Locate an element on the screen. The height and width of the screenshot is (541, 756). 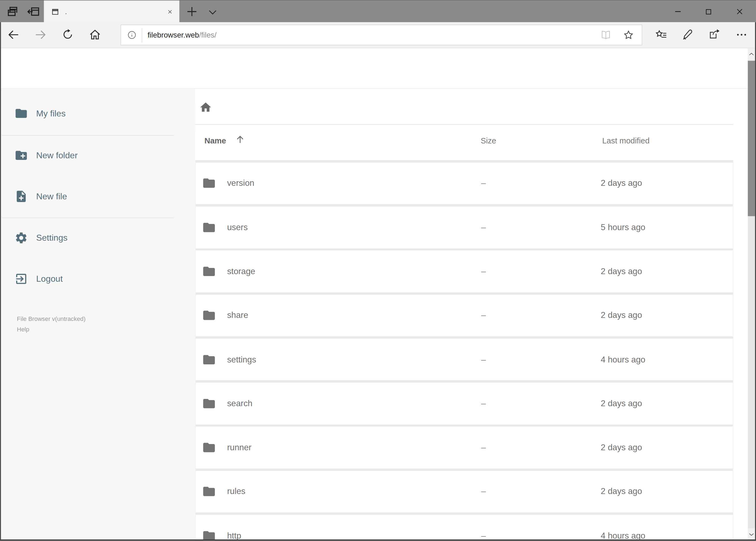
tab-list-chevron-icon is located at coordinates (212, 12).